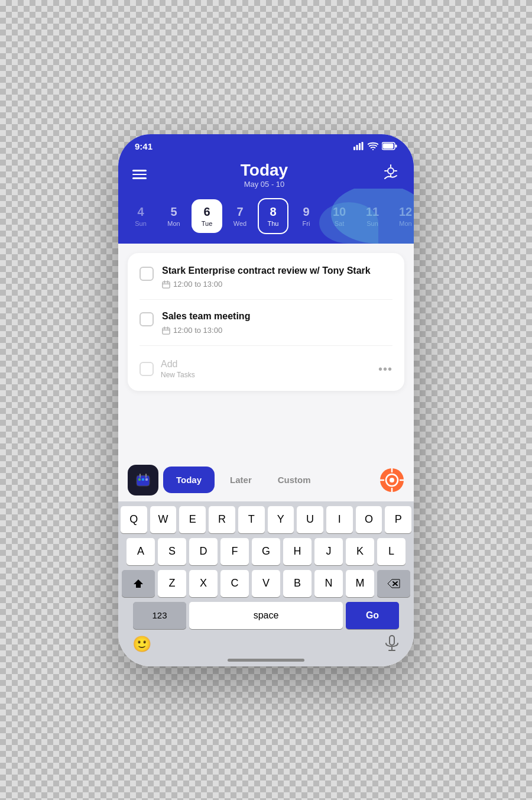 The width and height of the screenshot is (532, 800). What do you see at coordinates (172, 584) in the screenshot?
I see `key-z: Z` at bounding box center [172, 584].